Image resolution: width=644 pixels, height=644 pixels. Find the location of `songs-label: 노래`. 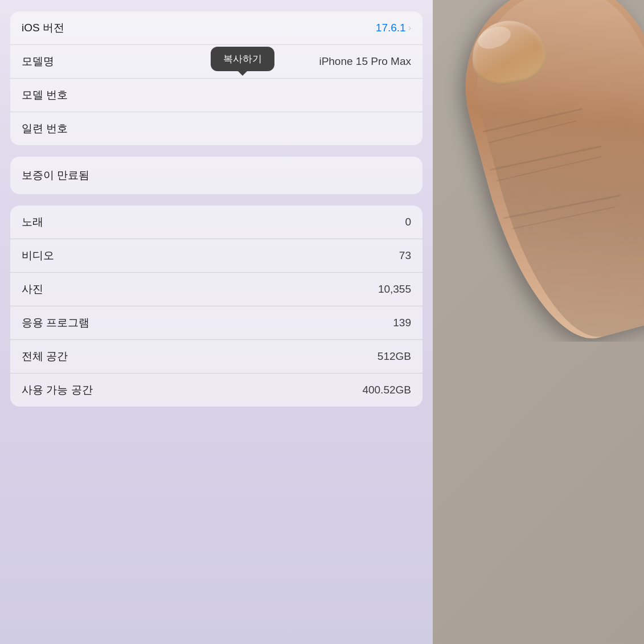

songs-label: 노래 is located at coordinates (32, 222).